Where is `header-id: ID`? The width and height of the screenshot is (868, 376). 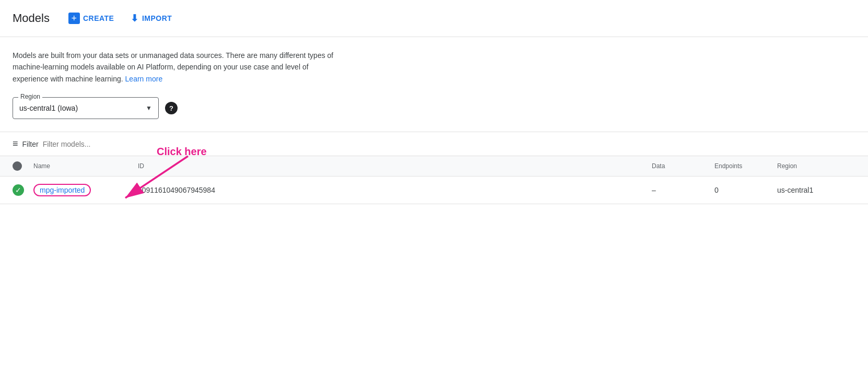
header-id: ID is located at coordinates (395, 166).